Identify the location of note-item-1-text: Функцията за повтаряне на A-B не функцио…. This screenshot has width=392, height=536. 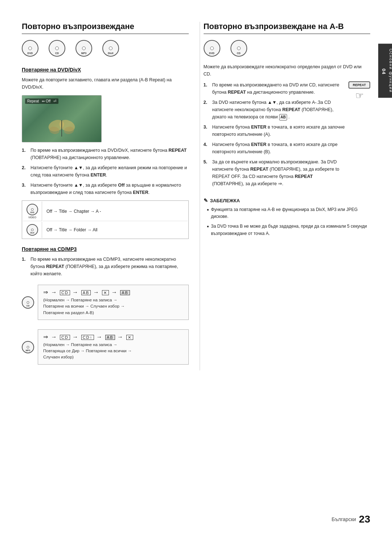
(290, 213).